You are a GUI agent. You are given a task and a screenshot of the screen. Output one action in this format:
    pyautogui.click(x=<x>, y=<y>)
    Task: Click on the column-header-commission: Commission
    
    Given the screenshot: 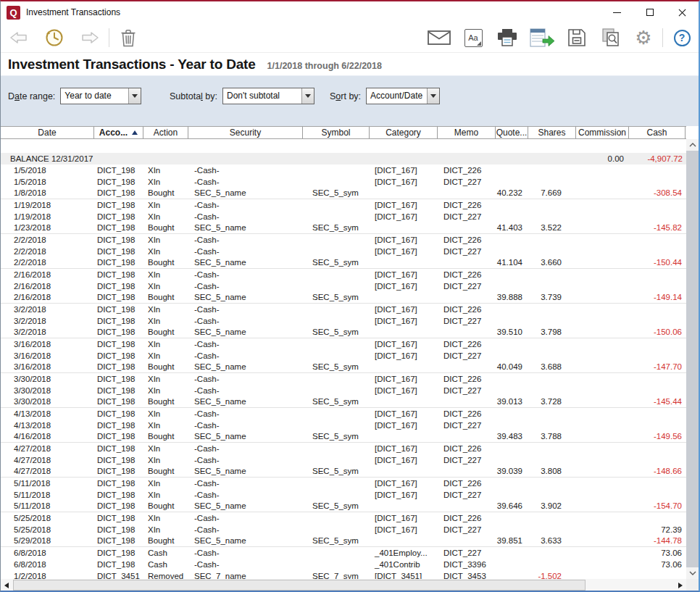 What is the action you would take?
    pyautogui.click(x=603, y=133)
    